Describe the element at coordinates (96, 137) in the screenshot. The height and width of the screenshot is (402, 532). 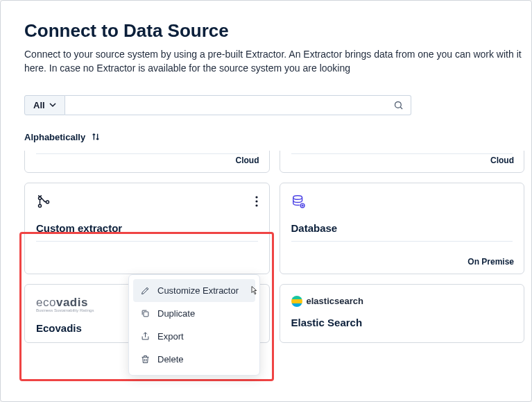
I see `sort-arrows-icon` at that location.